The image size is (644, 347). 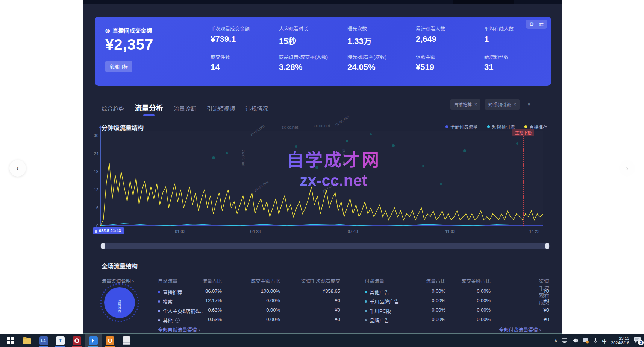 What do you see at coordinates (110, 341) in the screenshot?
I see `app-orange-button` at bounding box center [110, 341].